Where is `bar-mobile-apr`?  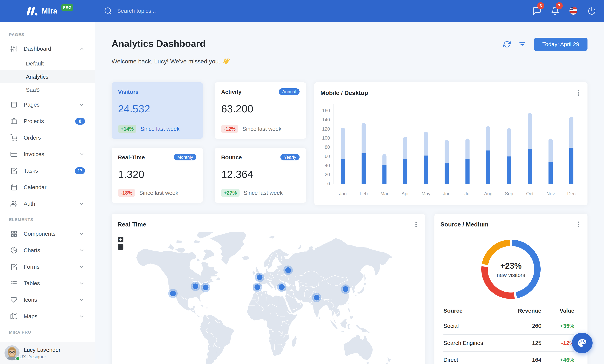 bar-mobile-apr is located at coordinates (405, 171).